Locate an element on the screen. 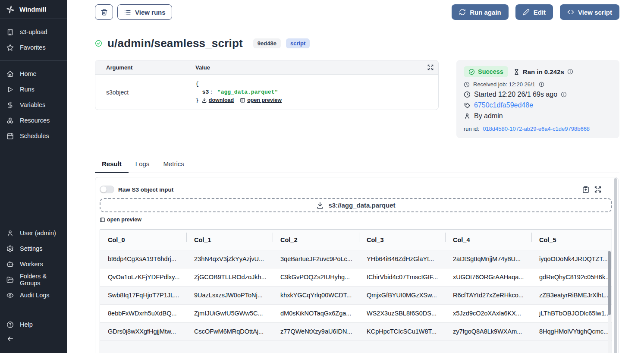  table-cell: 8HqgHMolVYtighQcmc... is located at coordinates (572, 331).